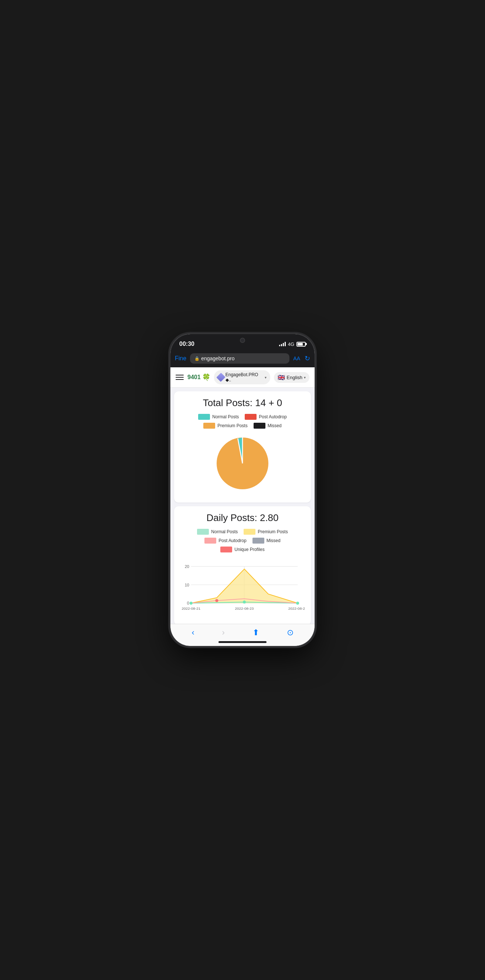  What do you see at coordinates (193, 633) in the screenshot?
I see `nav-back-button: ‹` at bounding box center [193, 633].